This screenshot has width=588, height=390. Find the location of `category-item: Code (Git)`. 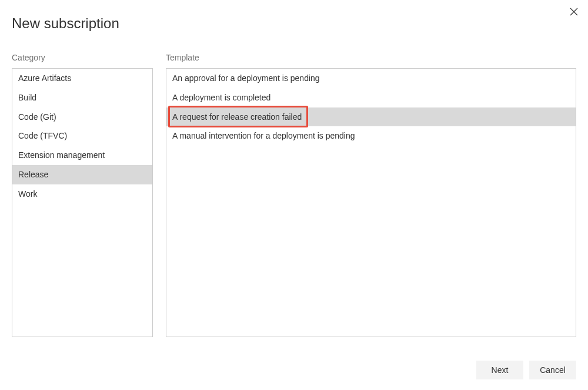

category-item: Code (Git) is located at coordinates (82, 117).